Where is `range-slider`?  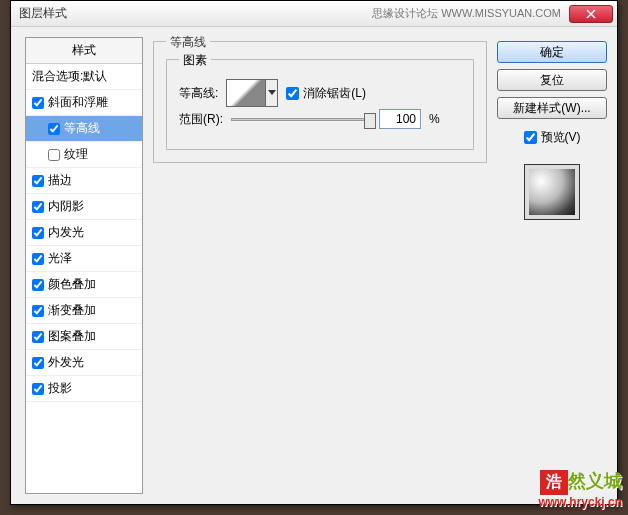
range-slider is located at coordinates (301, 120).